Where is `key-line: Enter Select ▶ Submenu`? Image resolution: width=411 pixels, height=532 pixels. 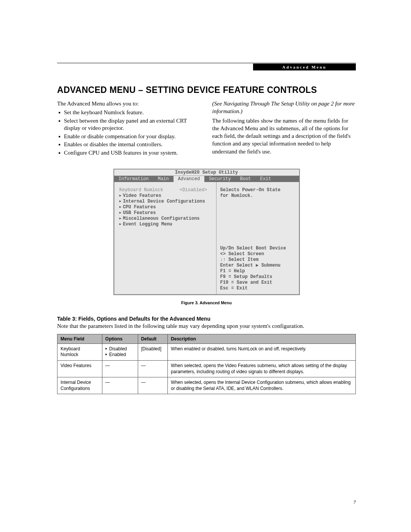 key-line: Enter Select ▶ Submenu is located at coordinates (258, 266).